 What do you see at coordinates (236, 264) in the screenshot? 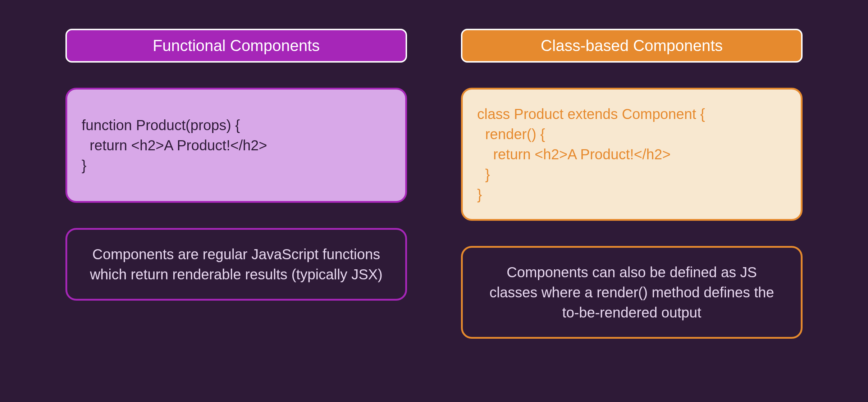
I see `functional-description-box: Components are regular JavaScript functi…` at bounding box center [236, 264].